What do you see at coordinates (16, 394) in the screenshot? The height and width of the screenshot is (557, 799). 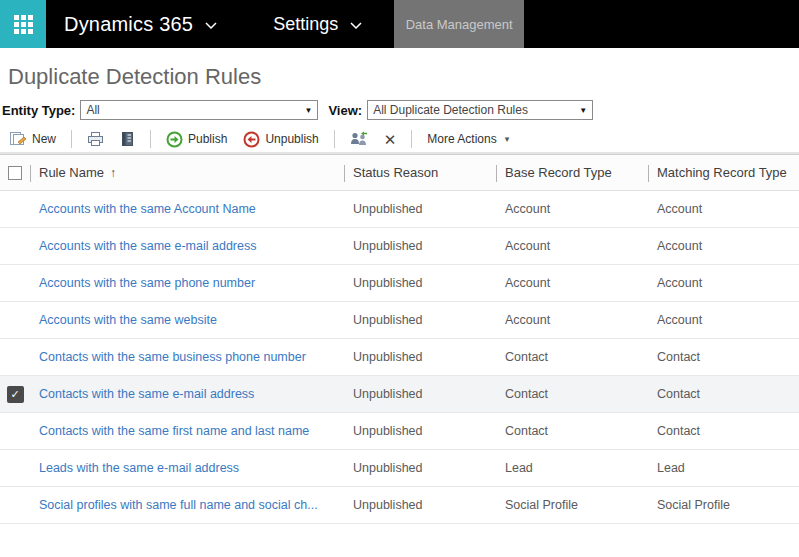 I see `row-checkbox-checked: ✓` at bounding box center [16, 394].